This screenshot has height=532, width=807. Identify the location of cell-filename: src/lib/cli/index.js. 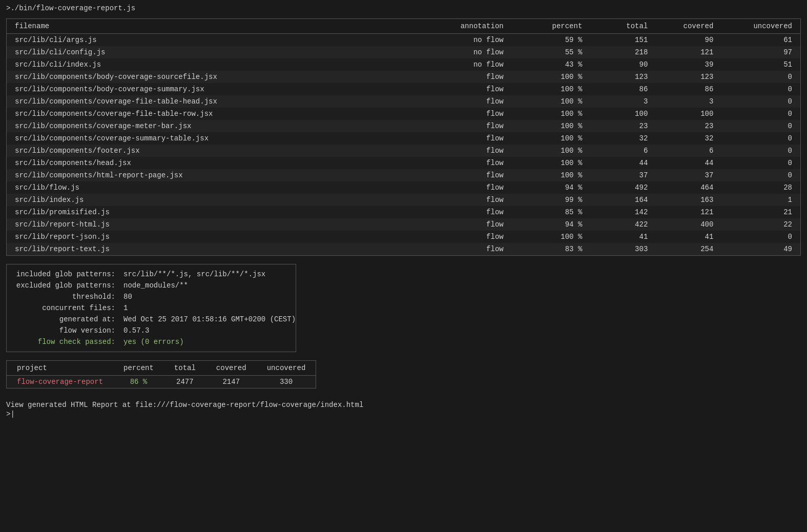
(207, 65).